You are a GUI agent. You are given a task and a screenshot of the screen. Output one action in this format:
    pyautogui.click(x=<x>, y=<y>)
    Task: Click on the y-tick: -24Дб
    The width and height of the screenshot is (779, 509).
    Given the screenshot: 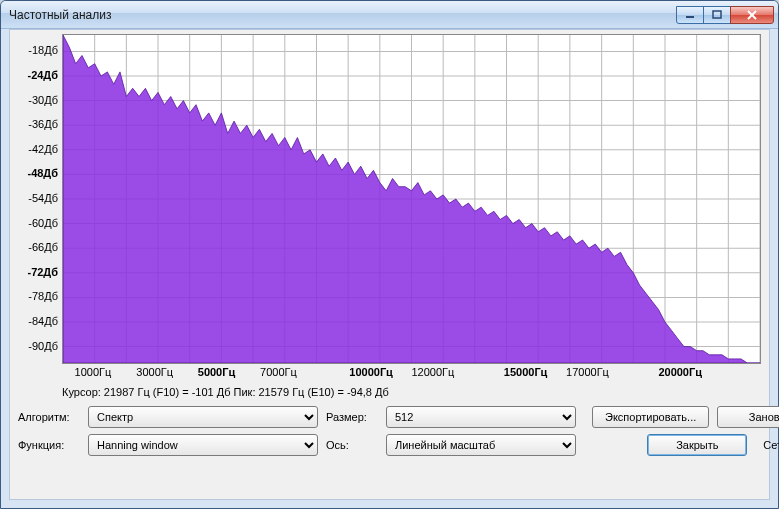 What is the action you would take?
    pyautogui.click(x=42, y=75)
    